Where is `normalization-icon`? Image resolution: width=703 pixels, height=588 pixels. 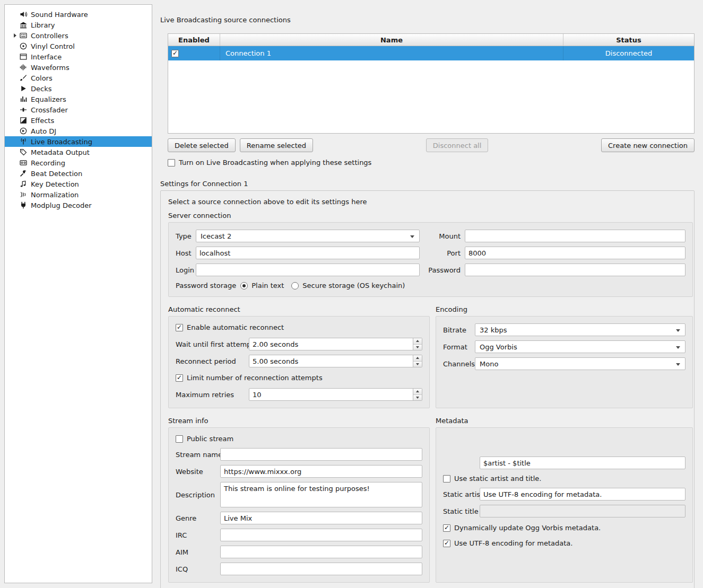
normalization-icon is located at coordinates (23, 195).